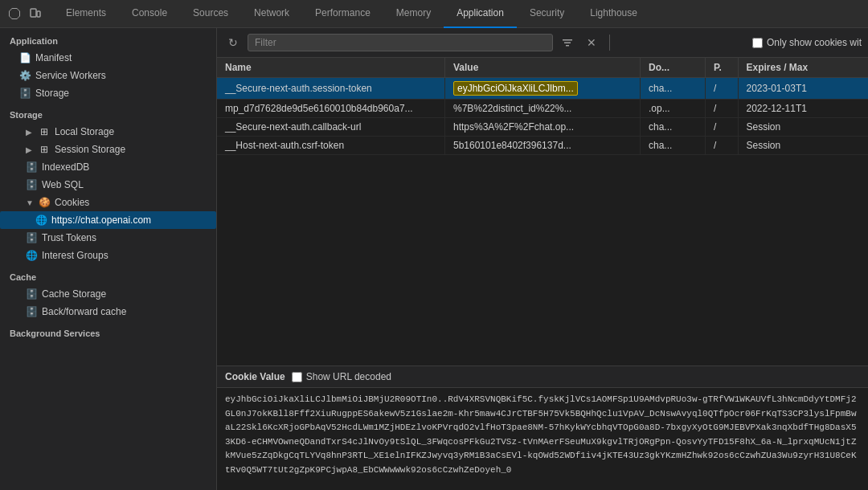 This screenshot has height=490, width=868. I want to click on filter-options-button, so click(567, 43).